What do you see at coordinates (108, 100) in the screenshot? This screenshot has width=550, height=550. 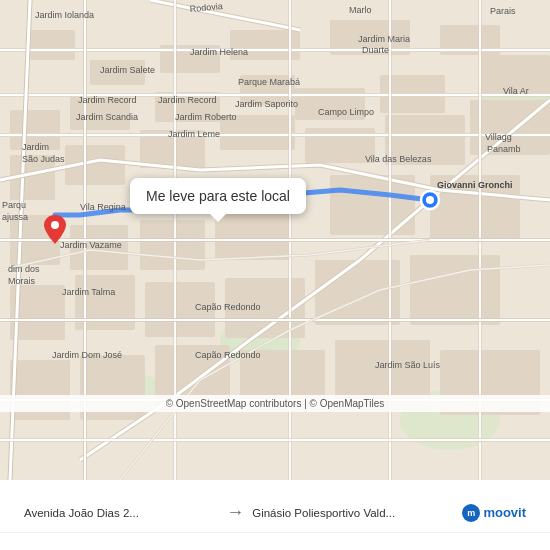 I see `label-jardim-record-1: Jardim Record` at bounding box center [108, 100].